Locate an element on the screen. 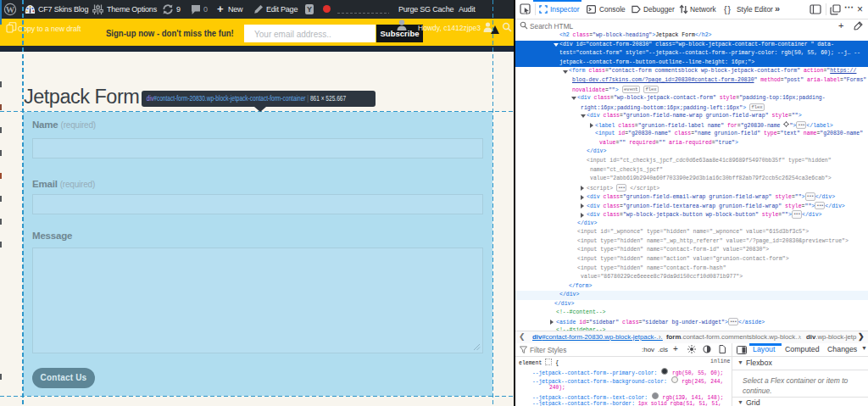 This screenshot has width=868, height=406. svg-text: W is located at coordinates (10, 10).